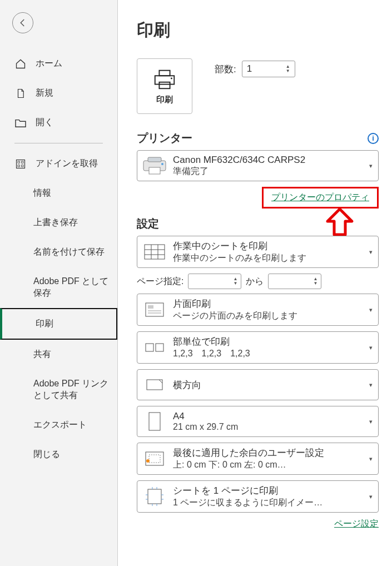  Describe the element at coordinates (155, 459) in the screenshot. I see `margins-icon` at that location.